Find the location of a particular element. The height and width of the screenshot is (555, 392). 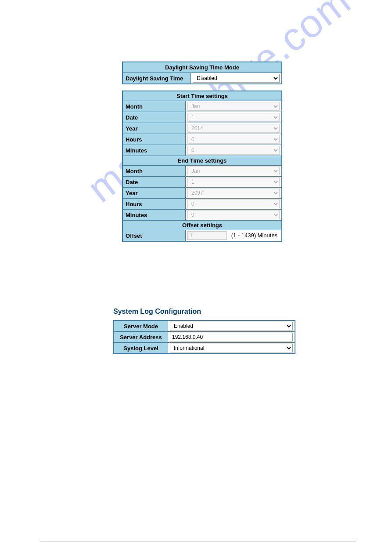

end-minutes-select: 0 is located at coordinates (234, 215).